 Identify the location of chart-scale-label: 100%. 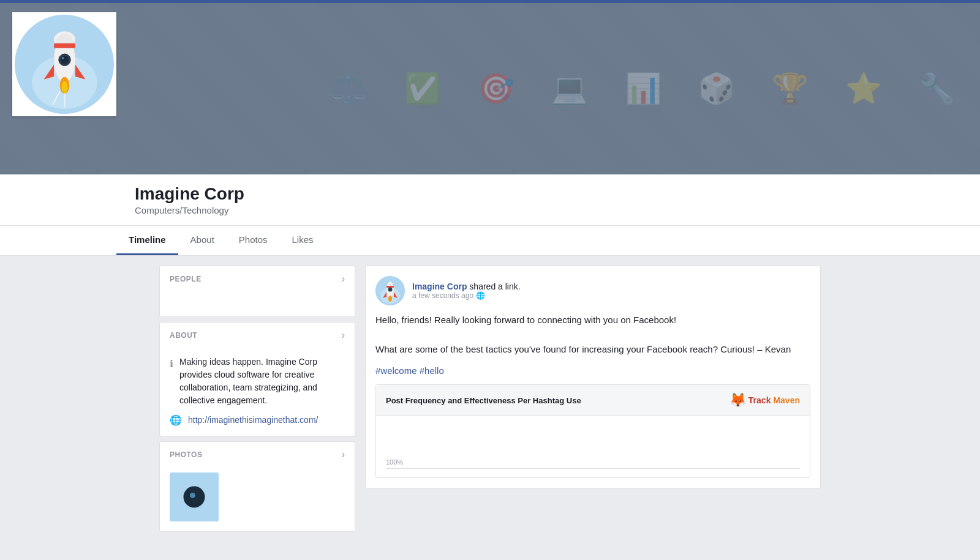
(593, 462).